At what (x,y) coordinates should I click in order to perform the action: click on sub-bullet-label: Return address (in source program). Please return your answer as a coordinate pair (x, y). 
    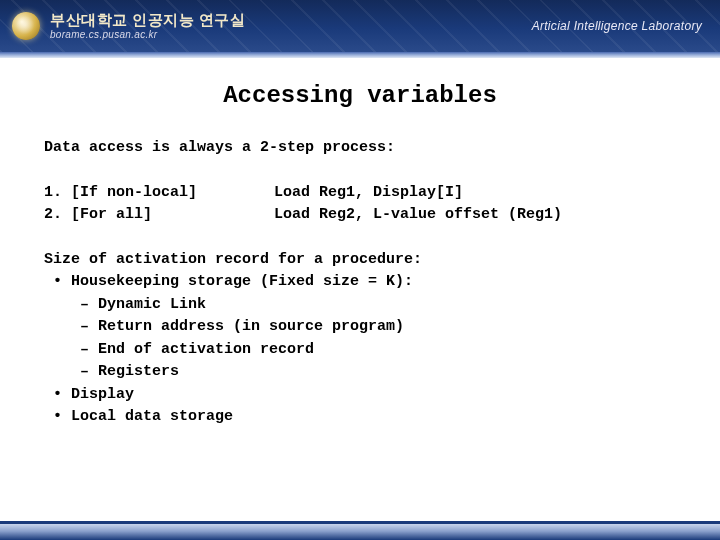
    Looking at the image, I should click on (251, 326).